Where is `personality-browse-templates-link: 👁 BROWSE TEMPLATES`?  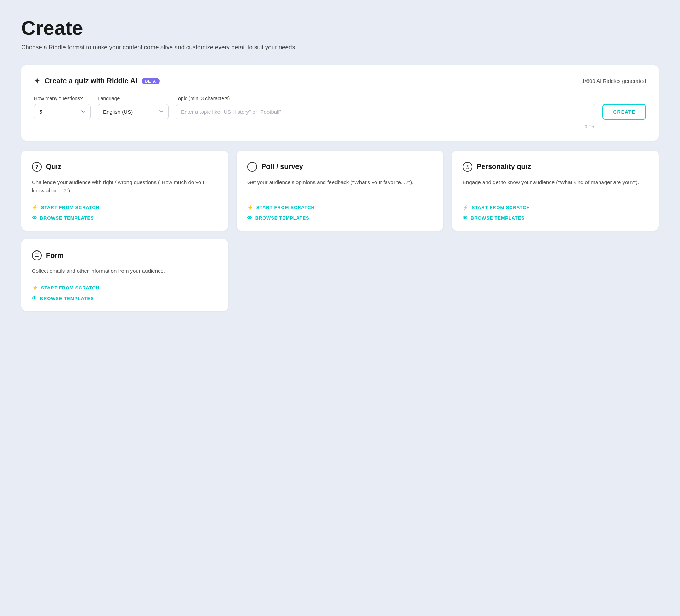
personality-browse-templates-link: 👁 BROWSE TEMPLATES is located at coordinates (555, 218).